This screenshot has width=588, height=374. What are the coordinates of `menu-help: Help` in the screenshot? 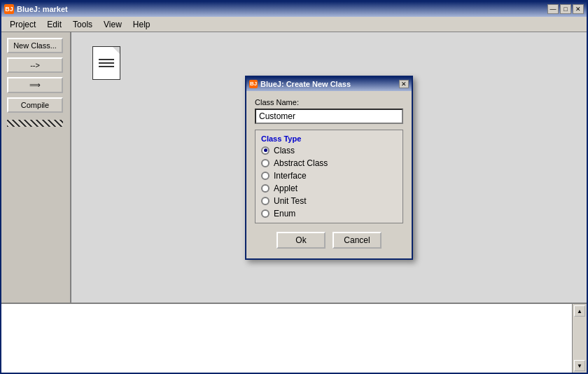 It's located at (141, 25).